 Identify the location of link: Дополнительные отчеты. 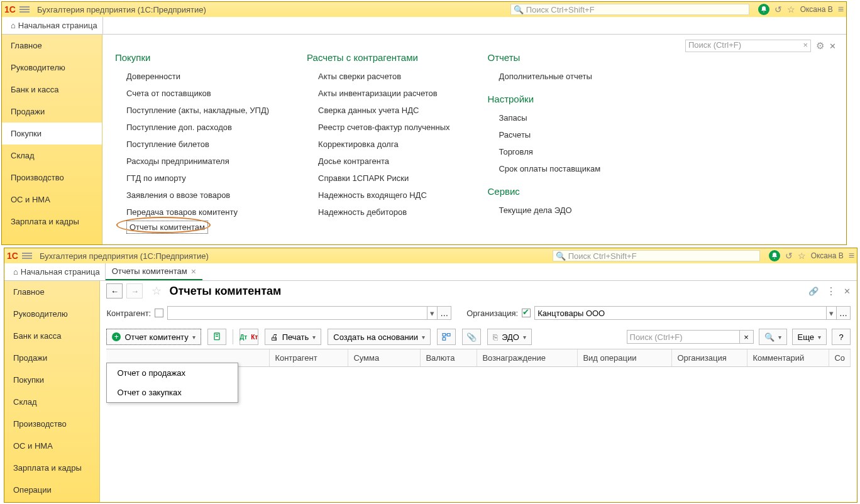
(549, 77).